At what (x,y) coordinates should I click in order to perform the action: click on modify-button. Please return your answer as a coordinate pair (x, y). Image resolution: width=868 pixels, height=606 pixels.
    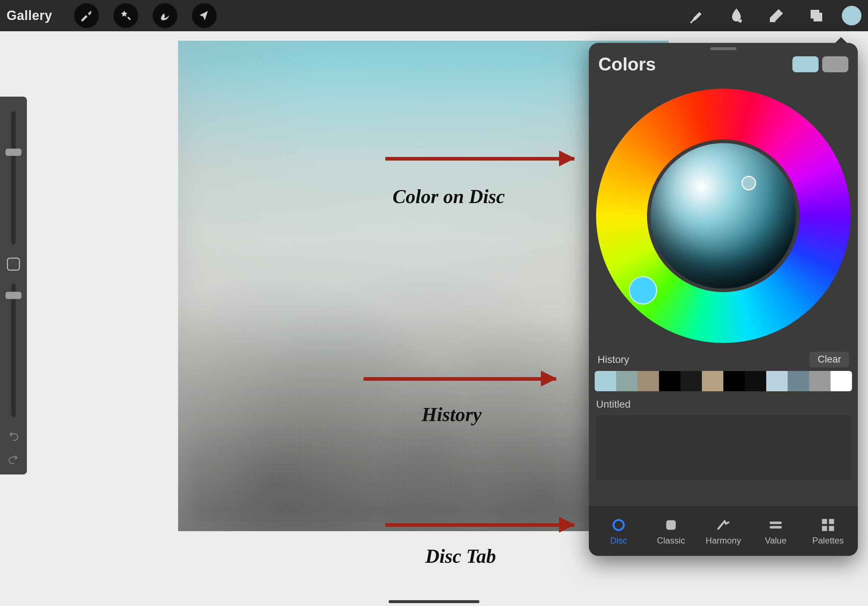
    Looking at the image, I should click on (14, 264).